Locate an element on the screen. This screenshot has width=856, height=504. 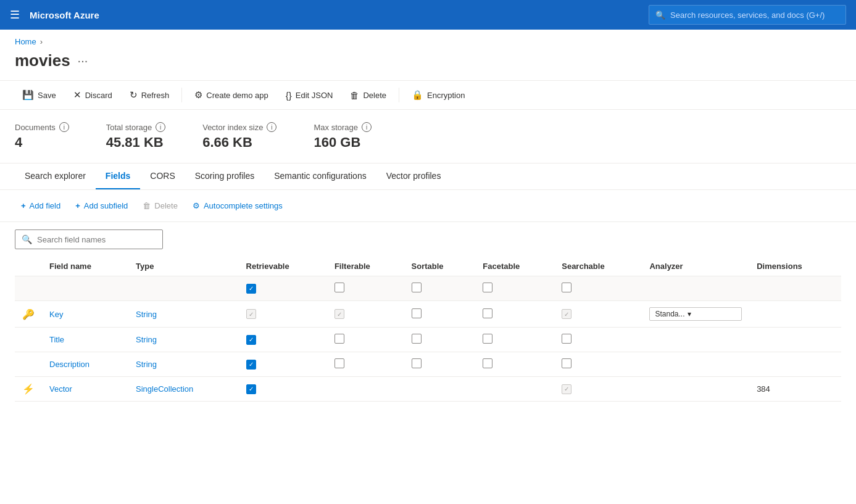
global-search-bar: 🔍 Search resources, services, and docs (… is located at coordinates (747, 15).